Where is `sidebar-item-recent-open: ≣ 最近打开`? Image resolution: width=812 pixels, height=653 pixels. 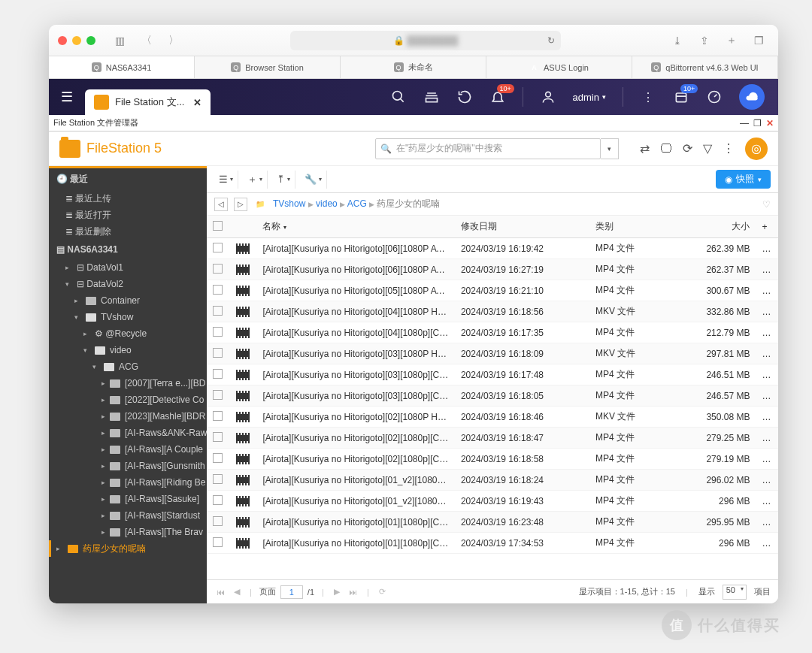
sidebar-item-recent-open: ≣ 最近打开 is located at coordinates (128, 215).